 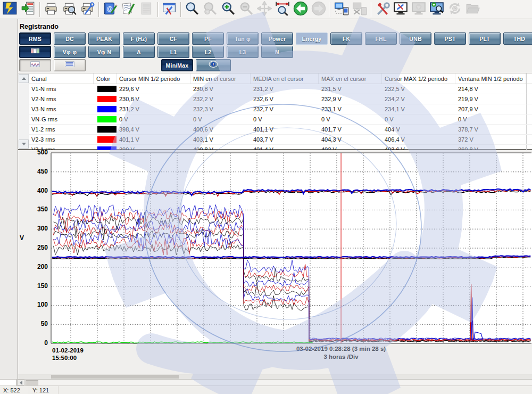 I want to click on status-y: Y: 121, so click(x=44, y=390).